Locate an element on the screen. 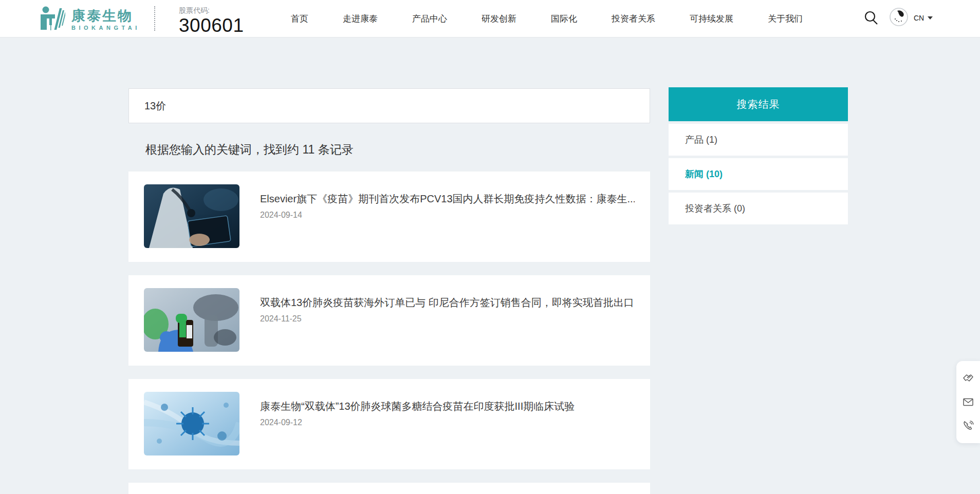  results-summary: 根据您输入的关键词，找到约 11 条记录 is located at coordinates (250, 150).